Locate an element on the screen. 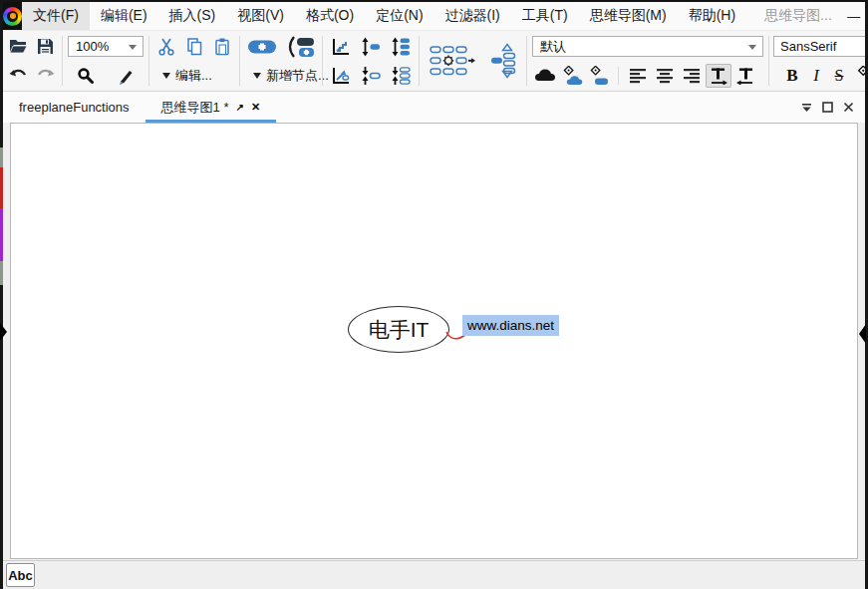 The image size is (868, 589). add-sibling-node-icon is located at coordinates (300, 47).